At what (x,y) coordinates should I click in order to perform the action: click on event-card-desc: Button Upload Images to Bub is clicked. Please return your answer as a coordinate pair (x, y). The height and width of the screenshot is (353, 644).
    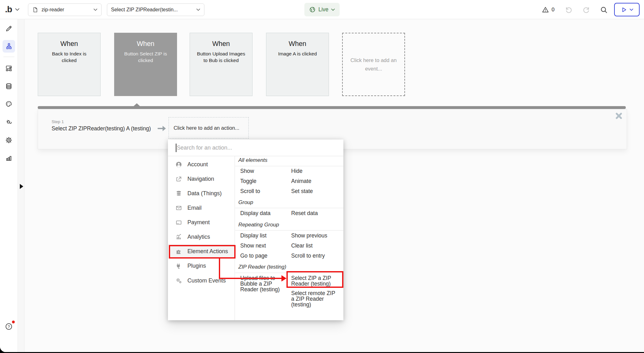
    Looking at the image, I should click on (221, 57).